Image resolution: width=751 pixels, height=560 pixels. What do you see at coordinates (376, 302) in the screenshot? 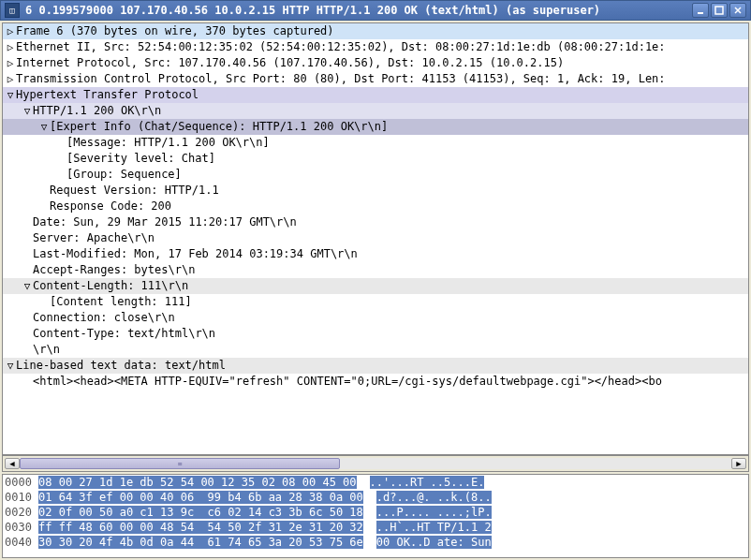
I see `tree-content-length-value: [Content length: 111]` at bounding box center [376, 302].